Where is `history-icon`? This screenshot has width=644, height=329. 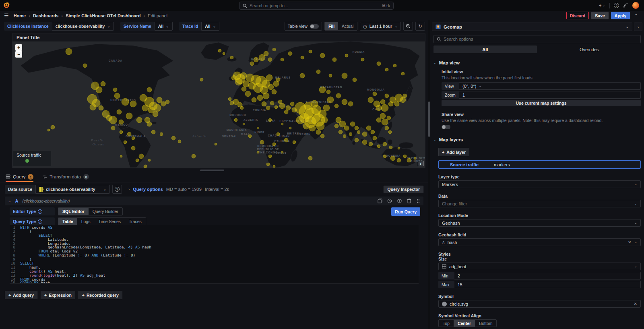
history-icon is located at coordinates (390, 201).